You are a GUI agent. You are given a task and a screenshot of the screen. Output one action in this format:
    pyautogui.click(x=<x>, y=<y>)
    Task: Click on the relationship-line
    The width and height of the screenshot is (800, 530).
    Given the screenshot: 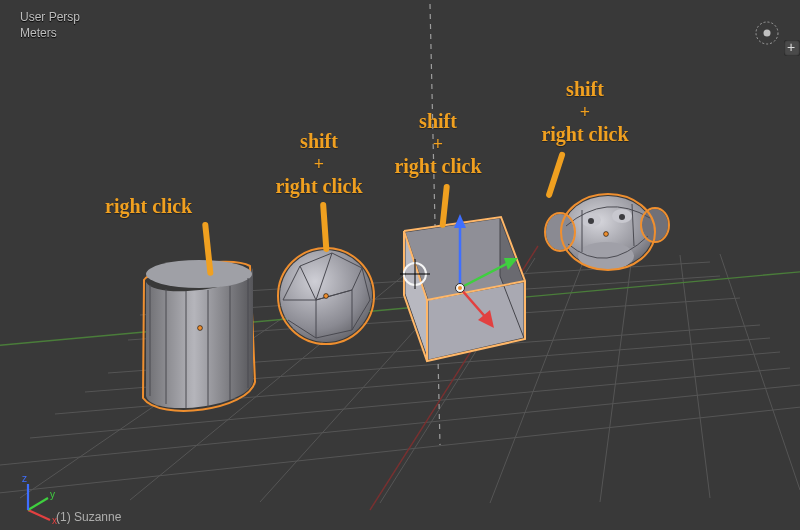 What is the action you would take?
    pyautogui.click(x=435, y=224)
    